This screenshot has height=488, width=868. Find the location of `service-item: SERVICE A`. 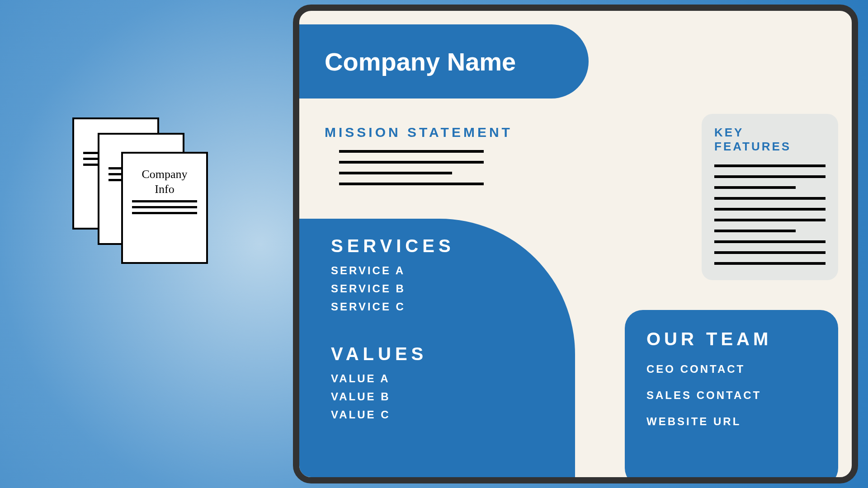

service-item: SERVICE A is located at coordinates (453, 271).